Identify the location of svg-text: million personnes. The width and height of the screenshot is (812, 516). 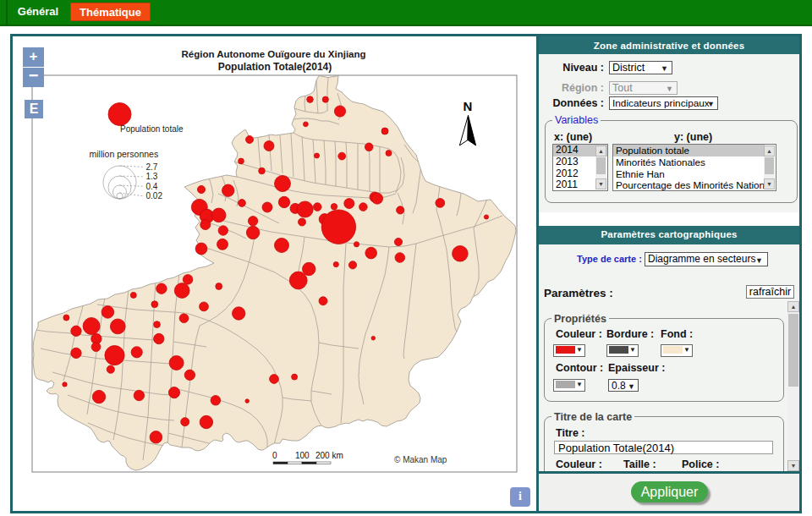
(124, 154).